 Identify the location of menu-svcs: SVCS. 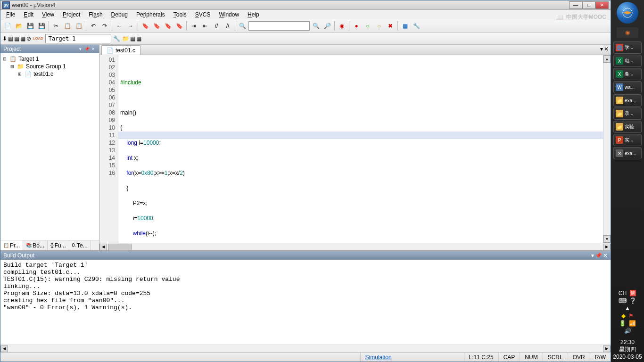
(203, 15).